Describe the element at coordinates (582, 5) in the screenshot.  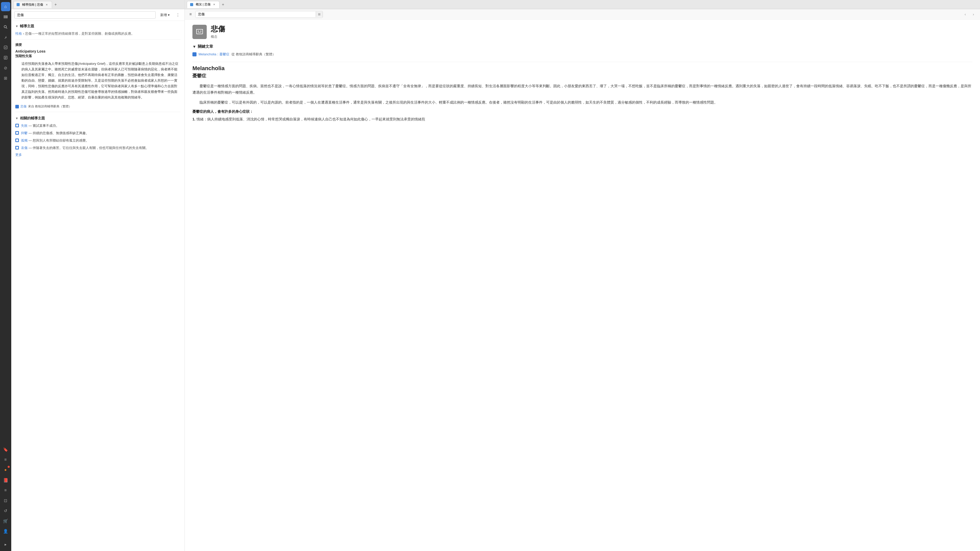
I see `right-tab-bar: 概況 | 悲傷 ✕ +` at that location.